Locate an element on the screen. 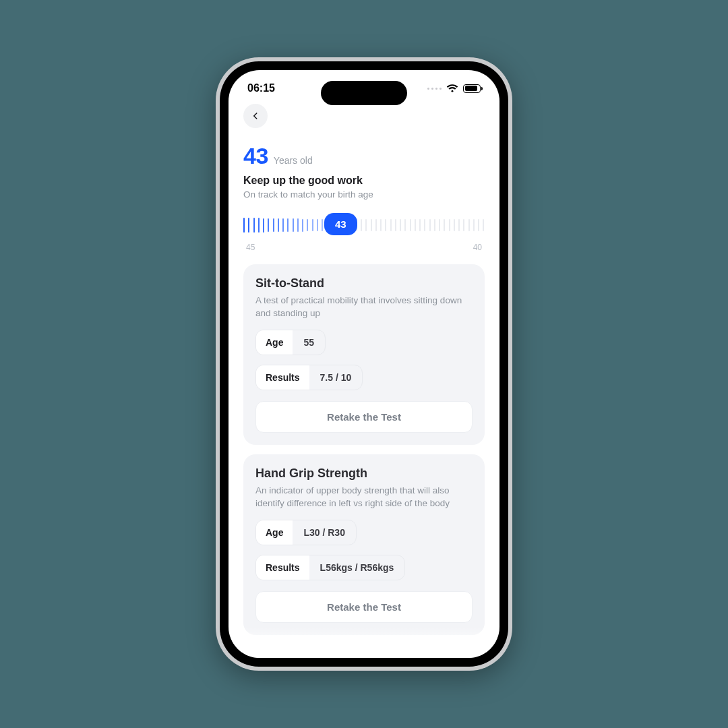 The image size is (728, 728). age-scale: 43 45 40 is located at coordinates (364, 231).